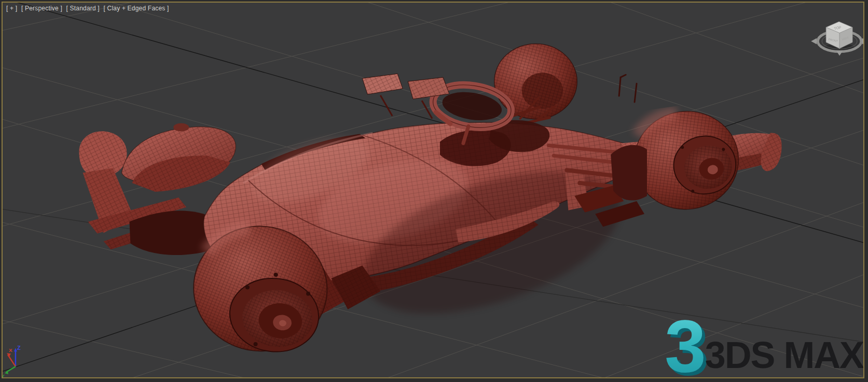 The image size is (868, 382). Describe the element at coordinates (42, 8) in the screenshot. I see `viewport-menu-pov: [ Perspective ]` at that location.